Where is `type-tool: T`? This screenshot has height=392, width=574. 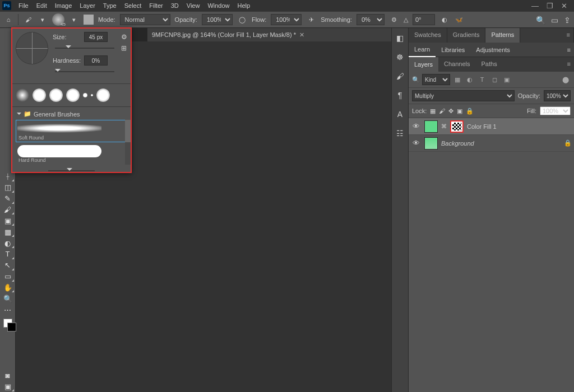 type-tool: T is located at coordinates (8, 254).